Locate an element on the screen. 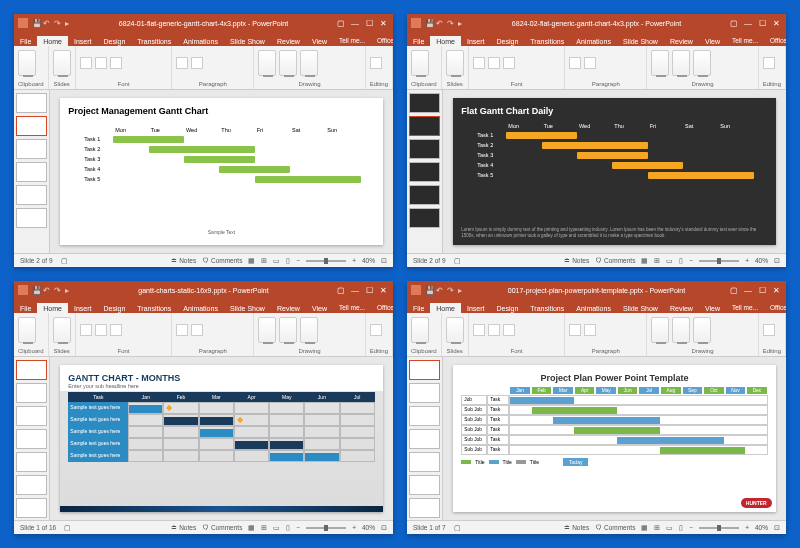  milestone-icon: ◆ is located at coordinates (169, 408).